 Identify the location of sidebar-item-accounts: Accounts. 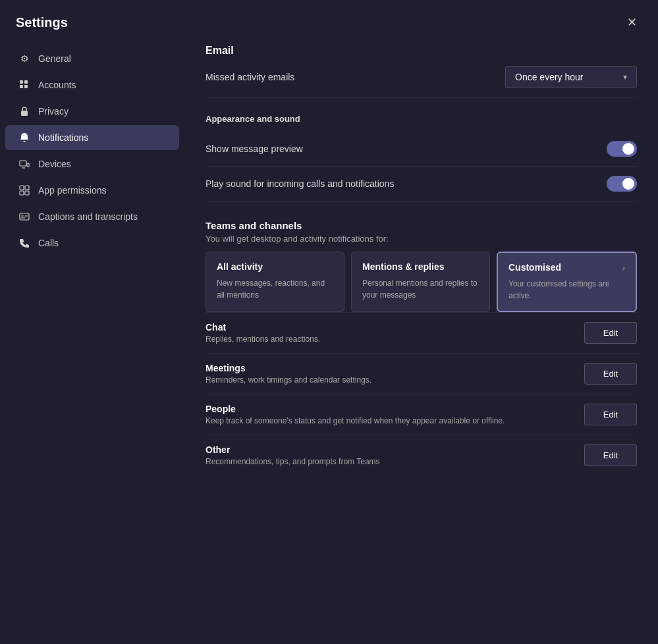
(92, 85).